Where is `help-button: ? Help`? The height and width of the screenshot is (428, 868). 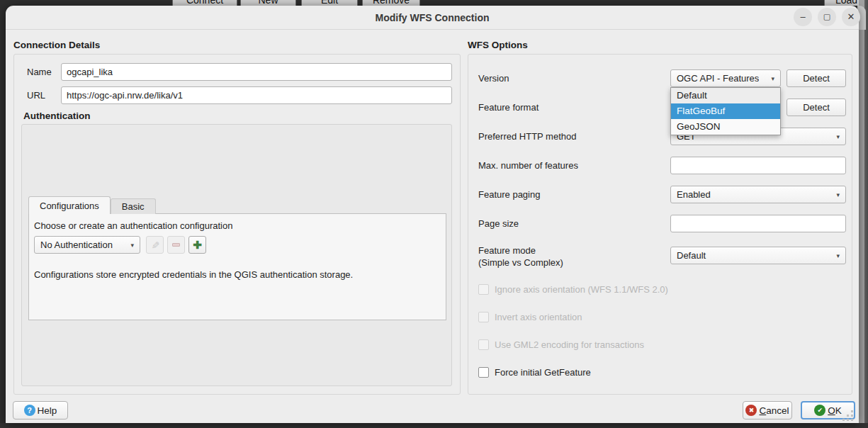
help-button: ? Help is located at coordinates (40, 410).